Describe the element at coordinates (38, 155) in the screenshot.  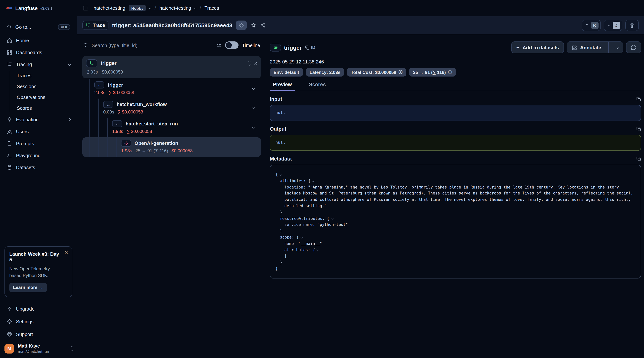
I see `sidebar-item-playground: Playground` at that location.